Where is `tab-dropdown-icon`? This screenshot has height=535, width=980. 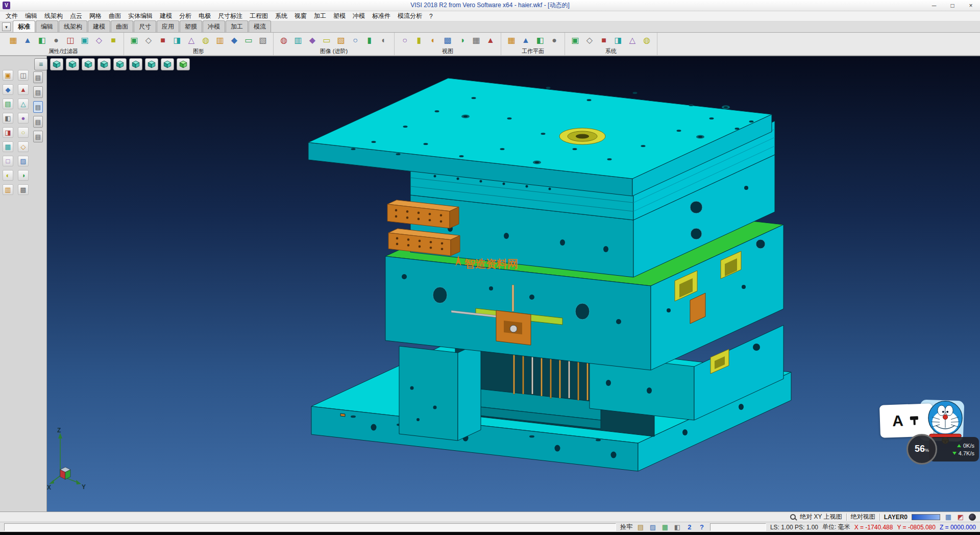
tab-dropdown-icon is located at coordinates (6, 27).